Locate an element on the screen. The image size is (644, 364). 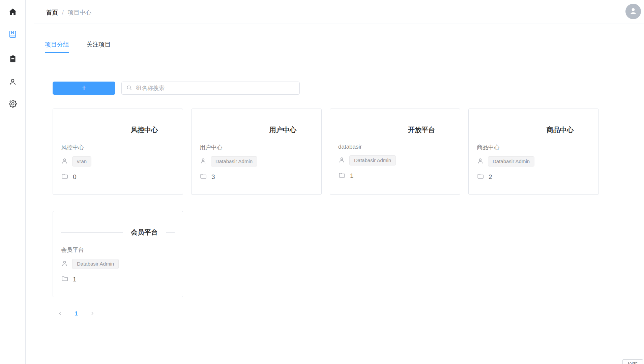
project-count: 2 is located at coordinates (490, 177).